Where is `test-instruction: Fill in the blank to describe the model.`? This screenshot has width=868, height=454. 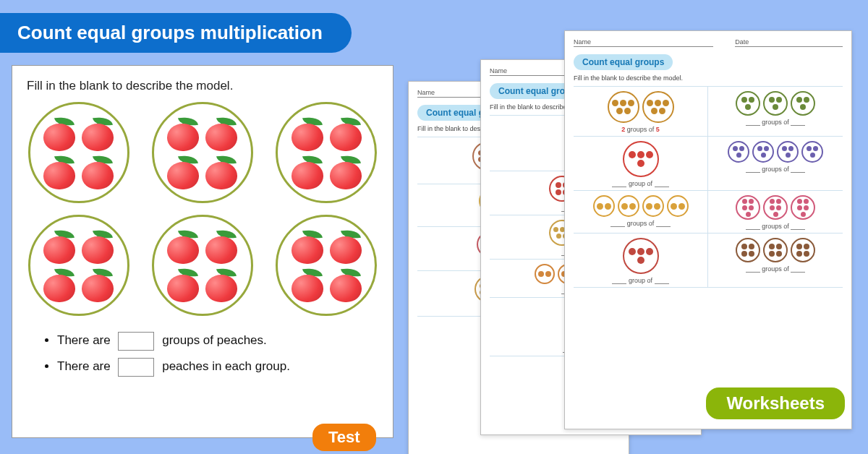
test-instruction: Fill in the blank to describe the model. is located at coordinates (203, 86).